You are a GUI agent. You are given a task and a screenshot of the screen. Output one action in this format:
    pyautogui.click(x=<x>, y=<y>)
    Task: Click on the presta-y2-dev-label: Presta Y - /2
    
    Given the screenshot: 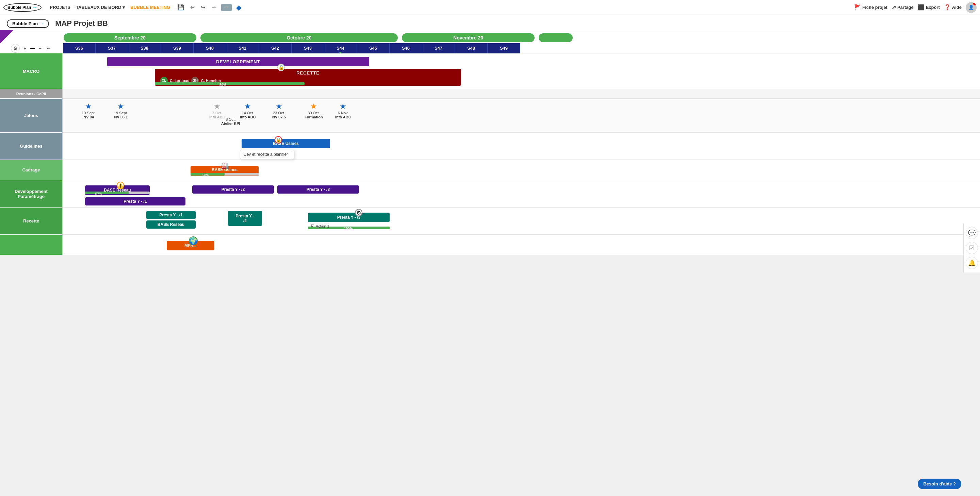 What is the action you would take?
    pyautogui.click(x=233, y=189)
    